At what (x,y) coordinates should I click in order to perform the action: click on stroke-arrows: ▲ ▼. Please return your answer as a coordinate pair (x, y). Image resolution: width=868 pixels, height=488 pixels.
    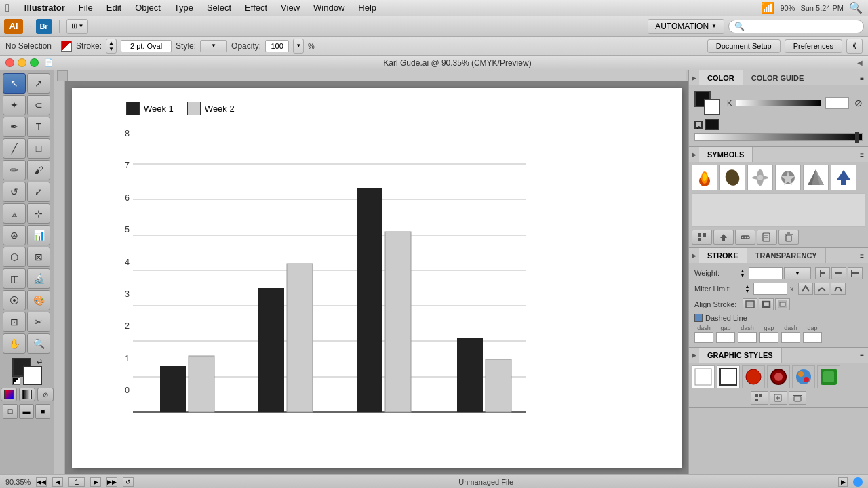
    Looking at the image, I should click on (111, 46).